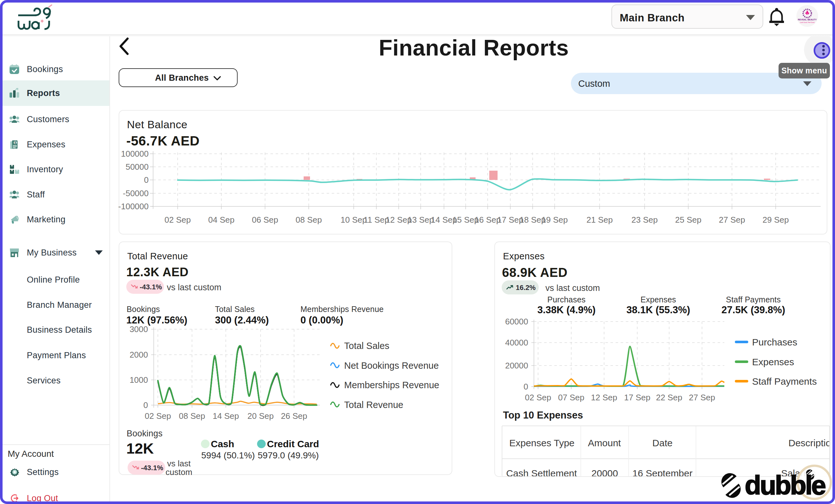 The width and height of the screenshot is (835, 504). What do you see at coordinates (135, 154) in the screenshot?
I see `svg-text: 100000` at bounding box center [135, 154].